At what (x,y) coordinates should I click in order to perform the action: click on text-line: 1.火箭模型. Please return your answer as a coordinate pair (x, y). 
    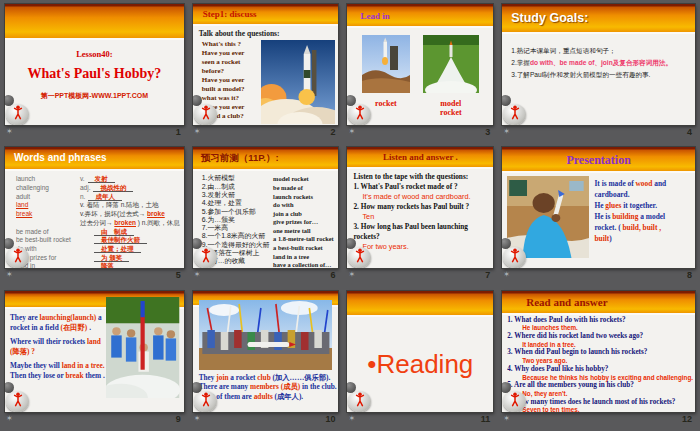
    Looking at the image, I should click on (238, 178).